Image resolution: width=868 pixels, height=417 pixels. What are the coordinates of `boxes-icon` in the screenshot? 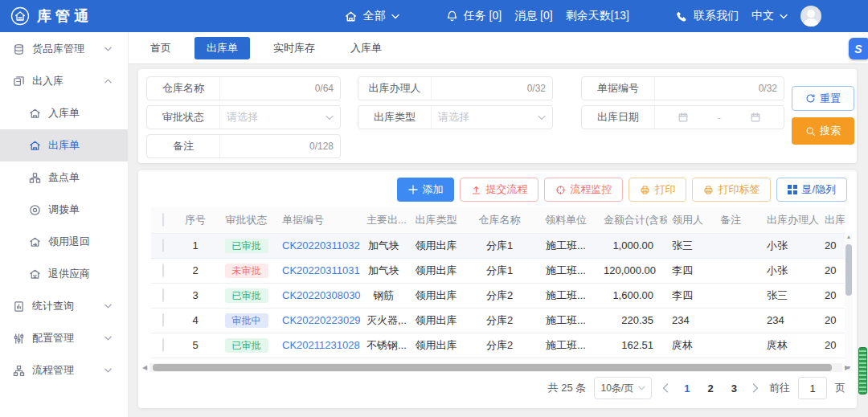 It's located at (19, 82).